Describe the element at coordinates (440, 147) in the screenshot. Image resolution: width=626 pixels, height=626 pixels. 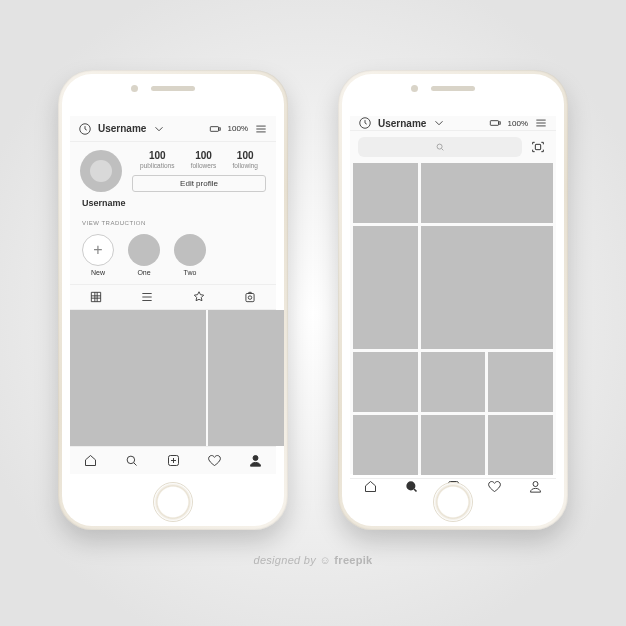
I see `search-input` at that location.